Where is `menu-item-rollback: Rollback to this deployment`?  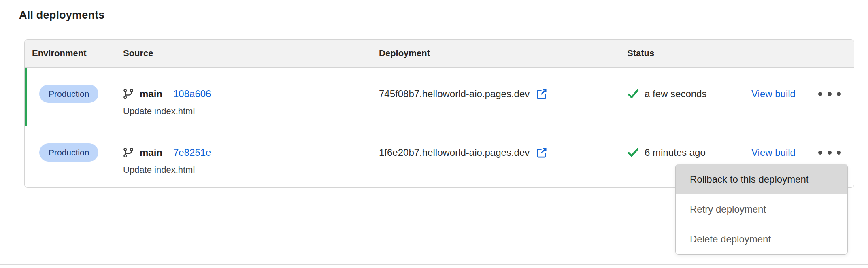
menu-item-rollback: Rollback to this deployment is located at coordinates (762, 179).